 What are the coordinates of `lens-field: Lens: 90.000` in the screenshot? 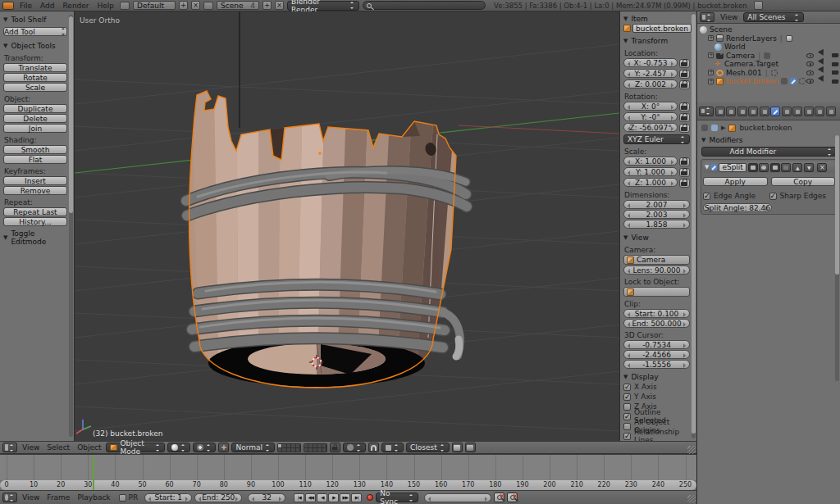 It's located at (656, 270).